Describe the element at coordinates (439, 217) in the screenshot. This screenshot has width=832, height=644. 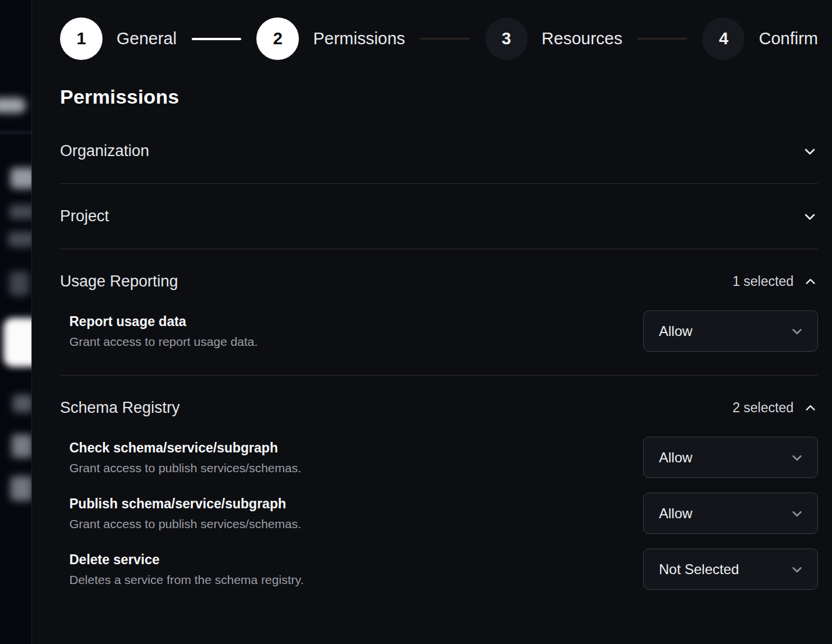
I see `section-project: Project` at that location.